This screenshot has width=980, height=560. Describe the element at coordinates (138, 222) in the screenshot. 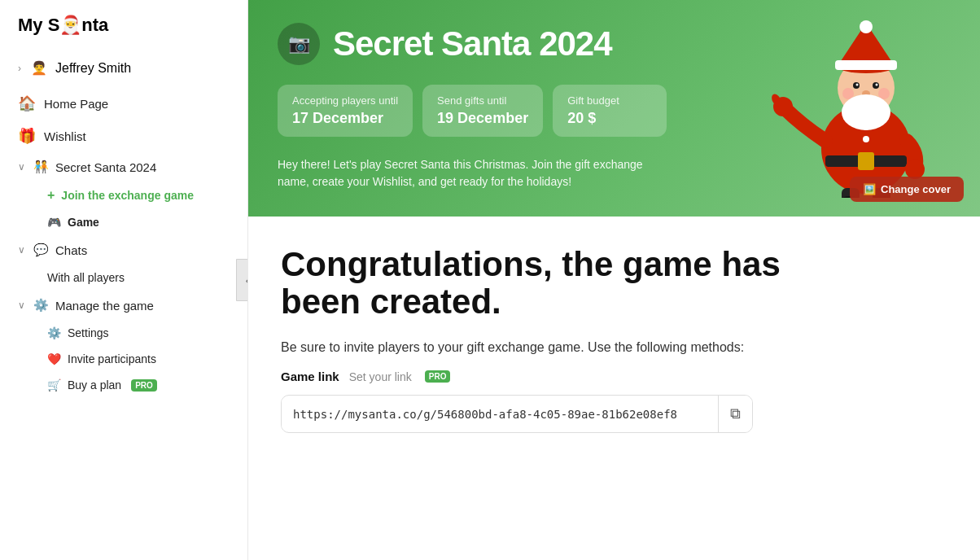

I see `sidebar-item-game: 🎮 Game` at that location.